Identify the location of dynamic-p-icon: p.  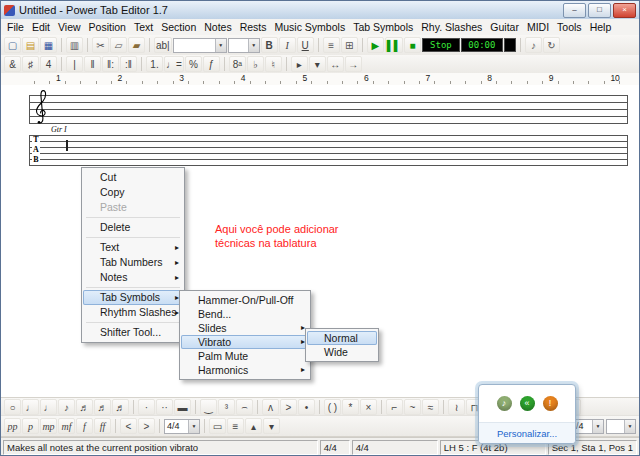
(30, 426).